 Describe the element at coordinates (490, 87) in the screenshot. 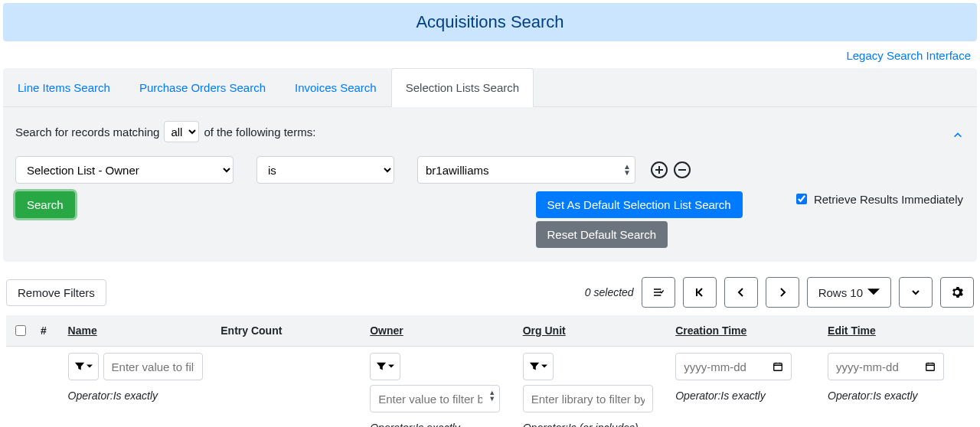

I see `tabs: Line Items Search Purchase Orders Search…` at that location.